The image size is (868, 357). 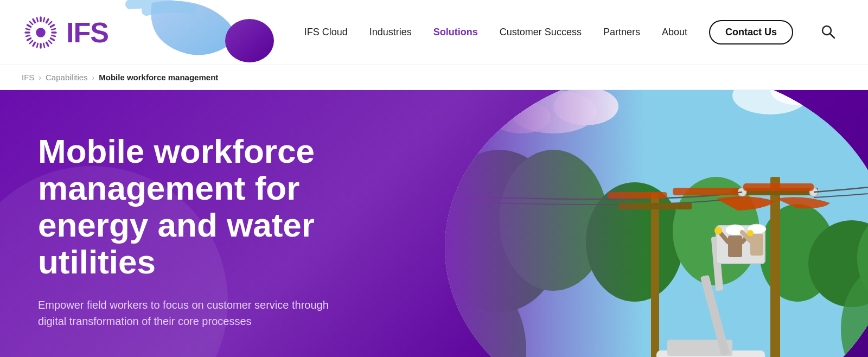 What do you see at coordinates (575, 33) in the screenshot?
I see `main-nav: IFS Cloud Industries Solutions Customer …` at bounding box center [575, 33].